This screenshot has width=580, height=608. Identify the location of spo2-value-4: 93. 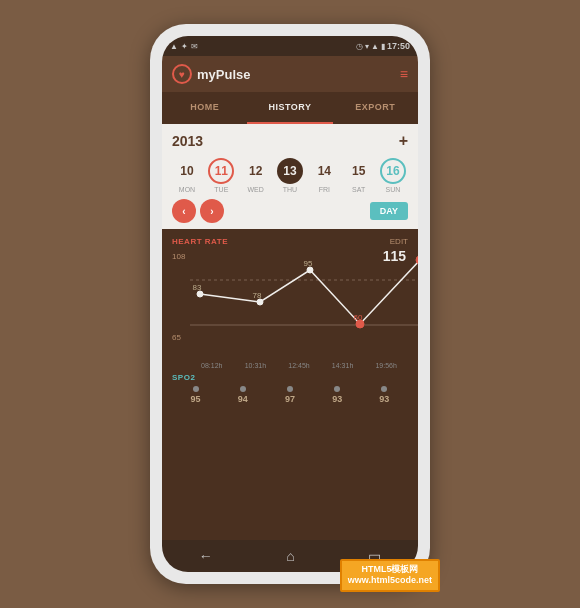
(384, 399).